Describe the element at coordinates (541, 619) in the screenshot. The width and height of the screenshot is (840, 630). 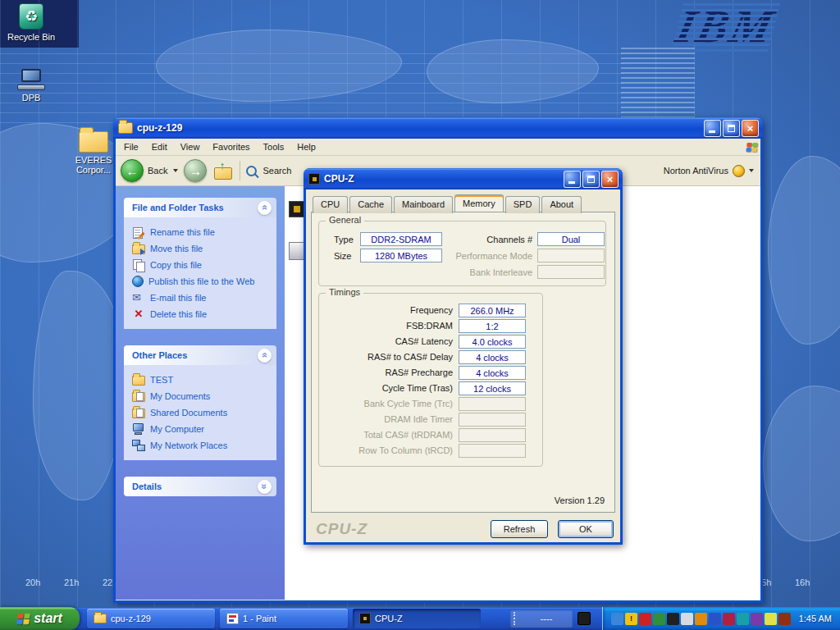
I see `taskbar-toolbar: ----` at that location.